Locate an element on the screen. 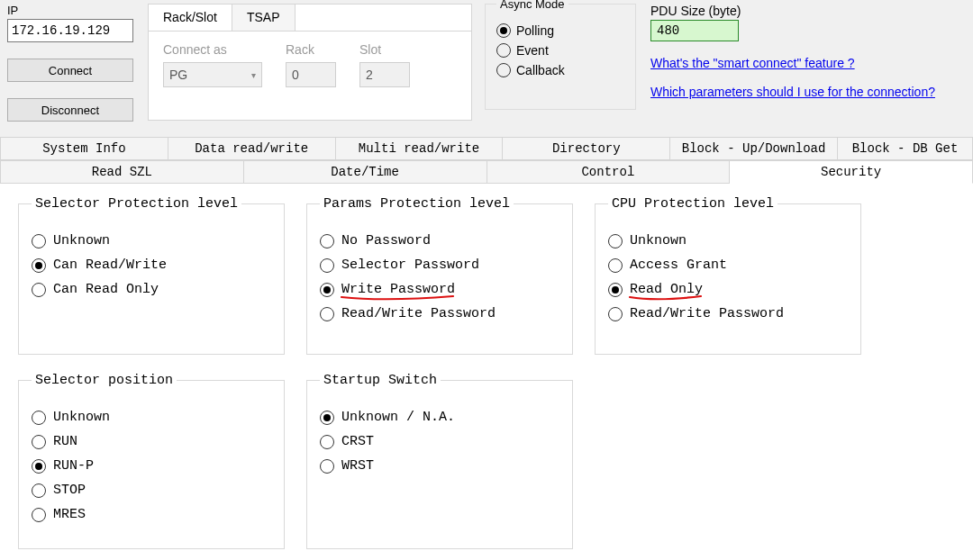 The width and height of the screenshot is (973, 560). tab-row1-item: Data read/write is located at coordinates (252, 149).